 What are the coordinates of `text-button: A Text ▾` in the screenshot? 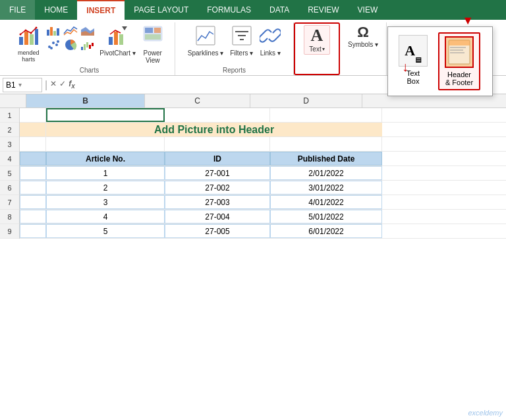 It's located at (317, 40).